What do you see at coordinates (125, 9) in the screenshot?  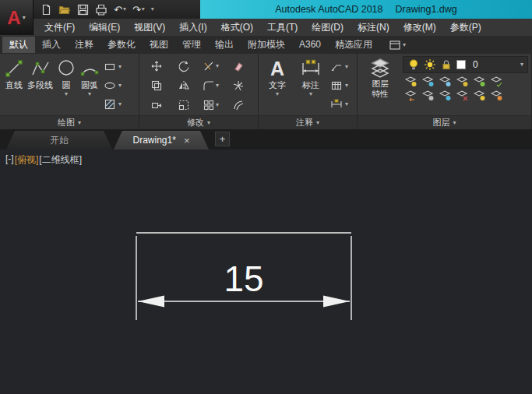 I see `undo-dropdown-icon: ▾` at bounding box center [125, 9].